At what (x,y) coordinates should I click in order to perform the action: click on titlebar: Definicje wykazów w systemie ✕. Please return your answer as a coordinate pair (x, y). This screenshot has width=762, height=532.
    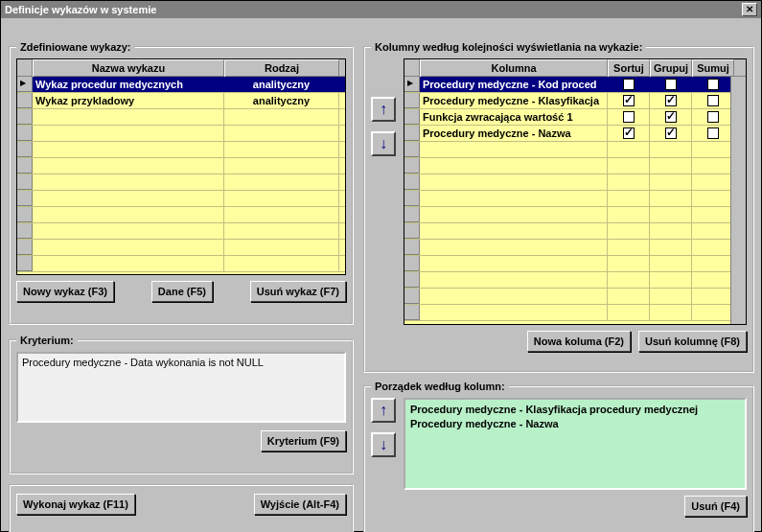
    Looking at the image, I should click on (381, 10).